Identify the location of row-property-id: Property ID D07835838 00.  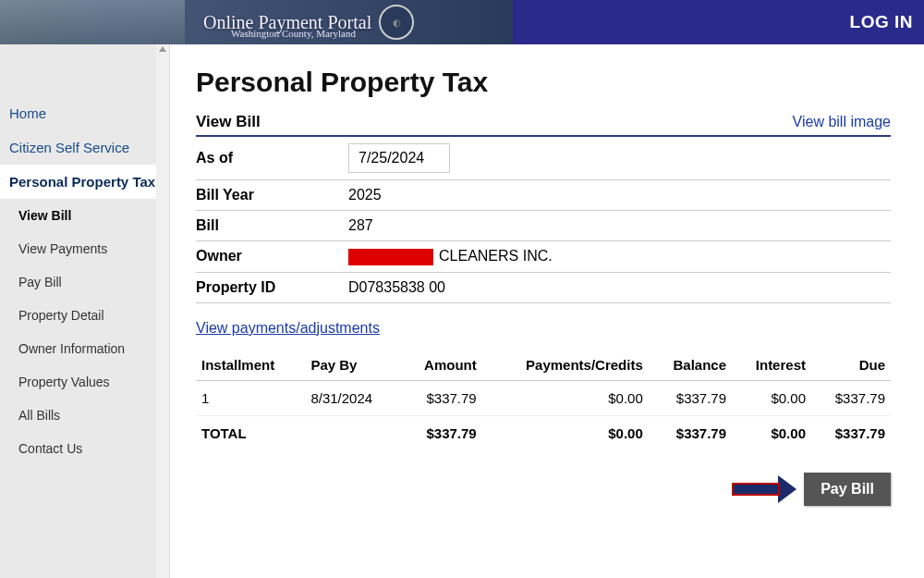
(543, 289).